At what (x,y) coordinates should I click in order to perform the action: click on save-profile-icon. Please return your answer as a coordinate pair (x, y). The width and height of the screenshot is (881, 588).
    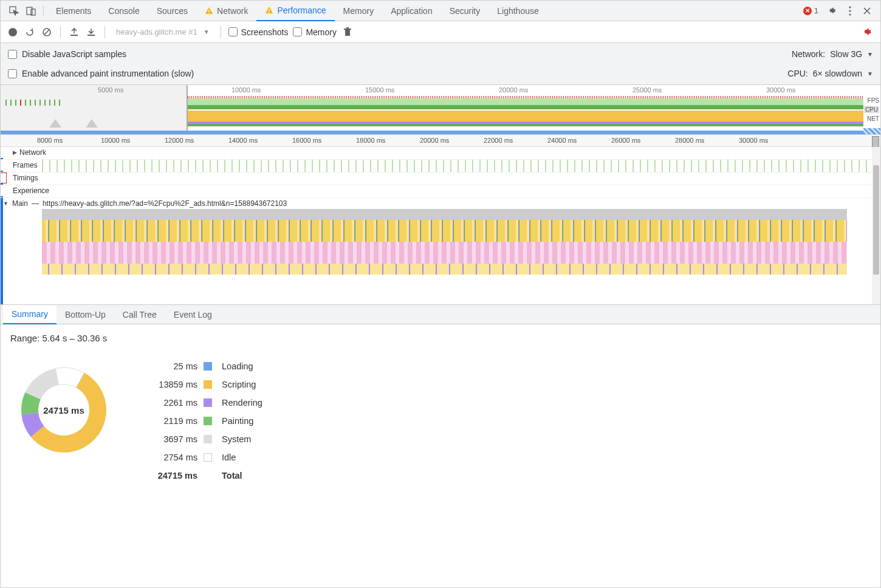
    Looking at the image, I should click on (91, 32).